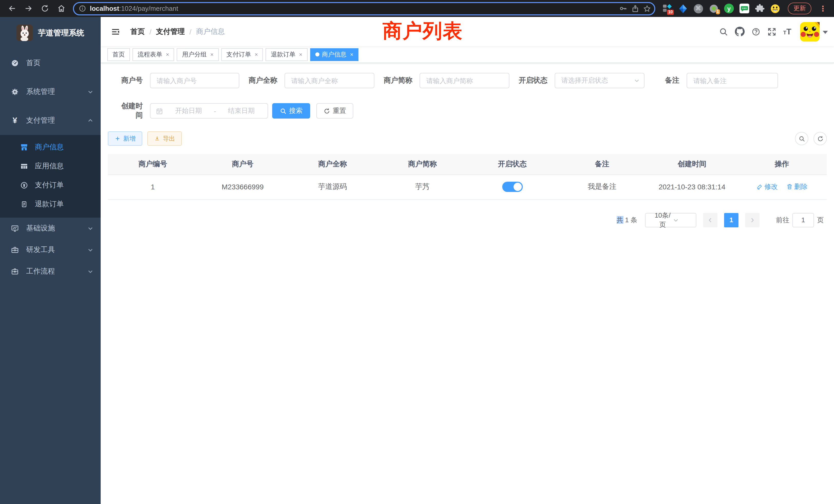 The width and height of the screenshot is (834, 504). What do you see at coordinates (724, 32) in the screenshot?
I see `header-search-icon` at bounding box center [724, 32].